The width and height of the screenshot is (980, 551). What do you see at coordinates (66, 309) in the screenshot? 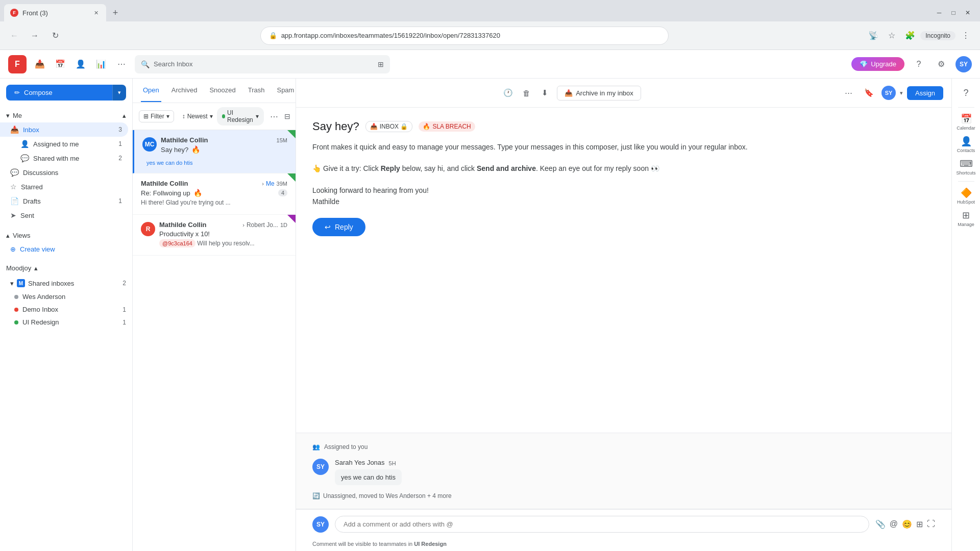
I see `sidebar-item-demo-inbox: Demo Inbox 1` at bounding box center [66, 309].